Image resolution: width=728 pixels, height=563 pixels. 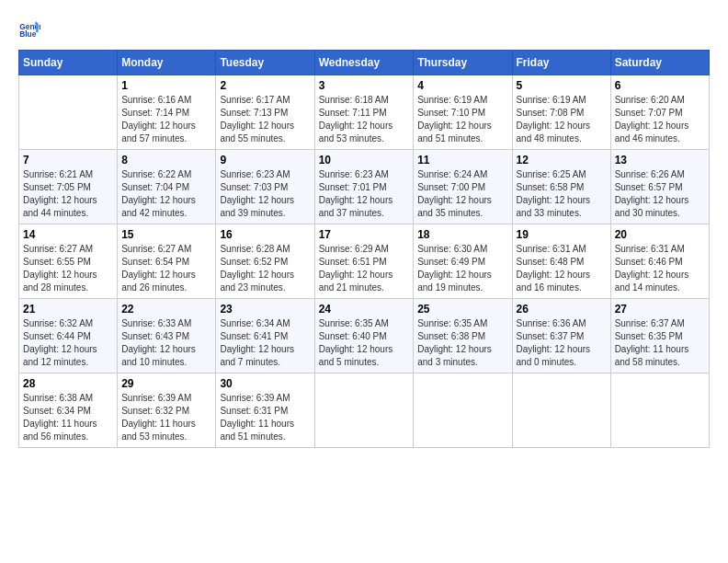 I want to click on calendar-cell: 7Sunrise: 6:21 AM Sunset: 7:05 PM Daylig…, so click(x=68, y=188).